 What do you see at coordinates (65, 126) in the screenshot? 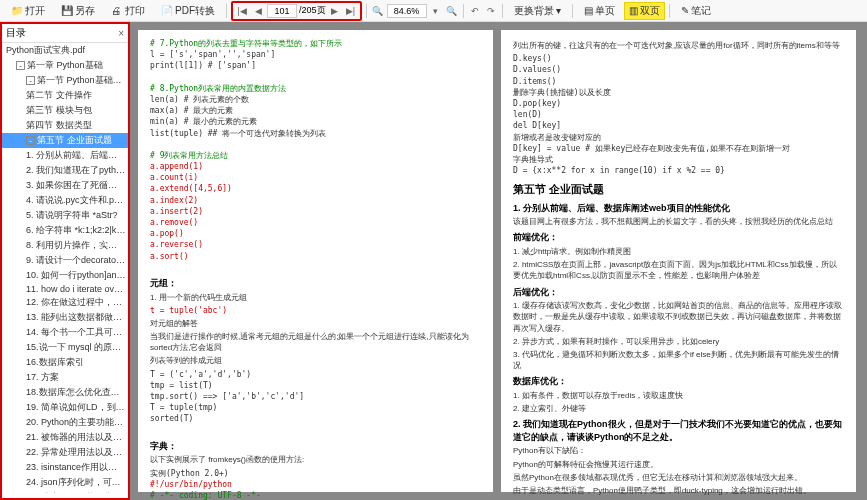
I see `outline-item: 第四节 数据类型` at bounding box center [65, 126].